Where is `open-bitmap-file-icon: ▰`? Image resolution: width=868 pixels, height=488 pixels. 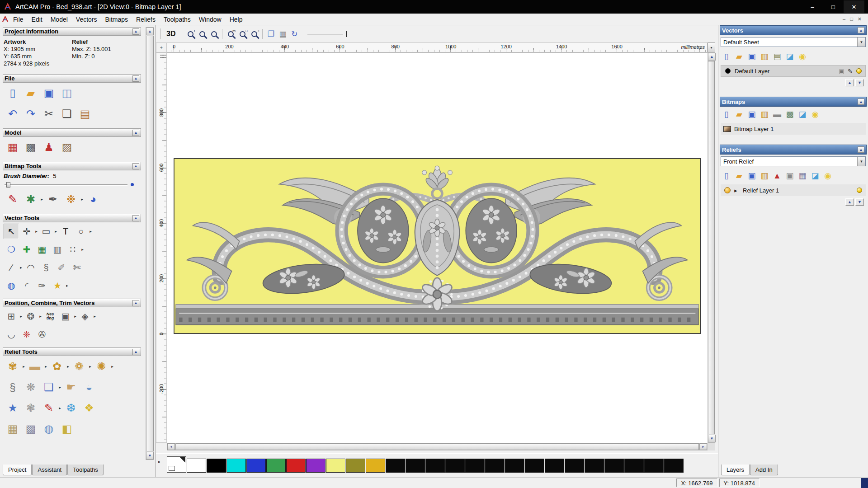 open-bitmap-file-icon: ▰ is located at coordinates (739, 114).